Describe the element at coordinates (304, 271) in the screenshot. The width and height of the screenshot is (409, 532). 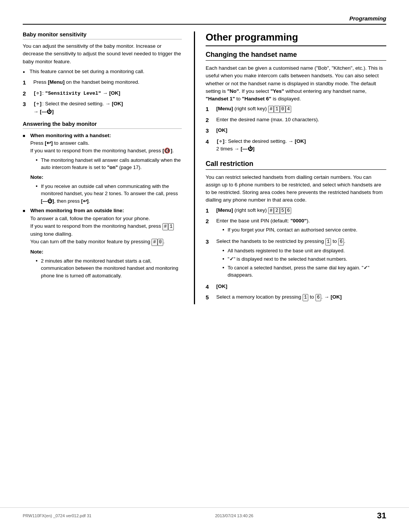
I see `list-item: To cancel a selected handset, press the …` at that location.